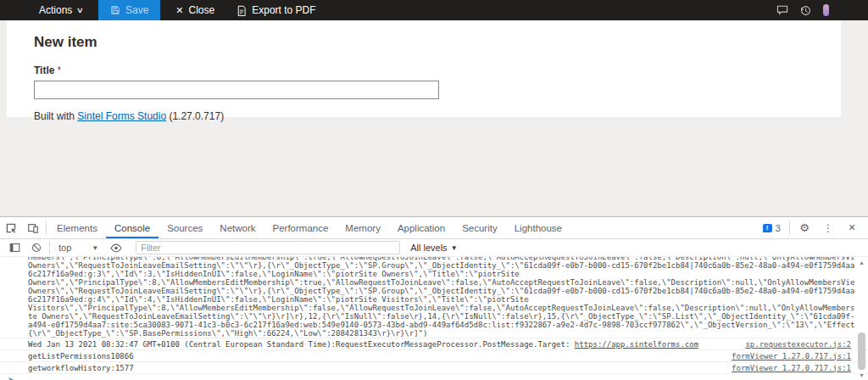 The height and width of the screenshot is (380, 868). Describe the element at coordinates (437, 42) in the screenshot. I see `page-title: New item` at that location.